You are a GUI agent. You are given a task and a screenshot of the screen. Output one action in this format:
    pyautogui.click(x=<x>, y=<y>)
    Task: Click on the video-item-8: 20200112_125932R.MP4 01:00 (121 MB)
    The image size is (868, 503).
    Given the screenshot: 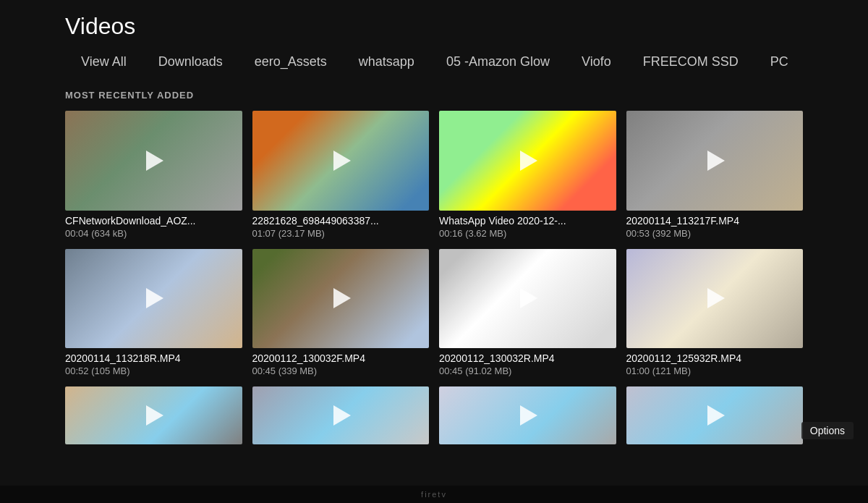 What is the action you would take?
    pyautogui.click(x=715, y=313)
    